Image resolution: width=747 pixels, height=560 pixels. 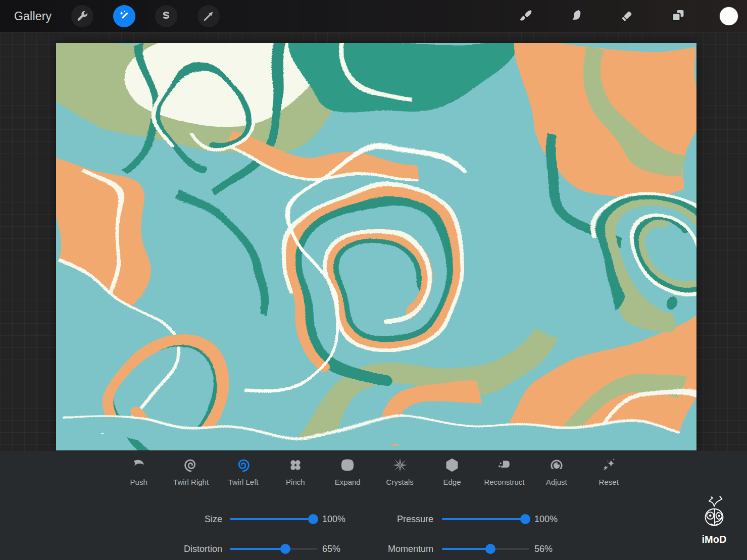 I want to click on liquify-mode-label: Reset, so click(x=609, y=482).